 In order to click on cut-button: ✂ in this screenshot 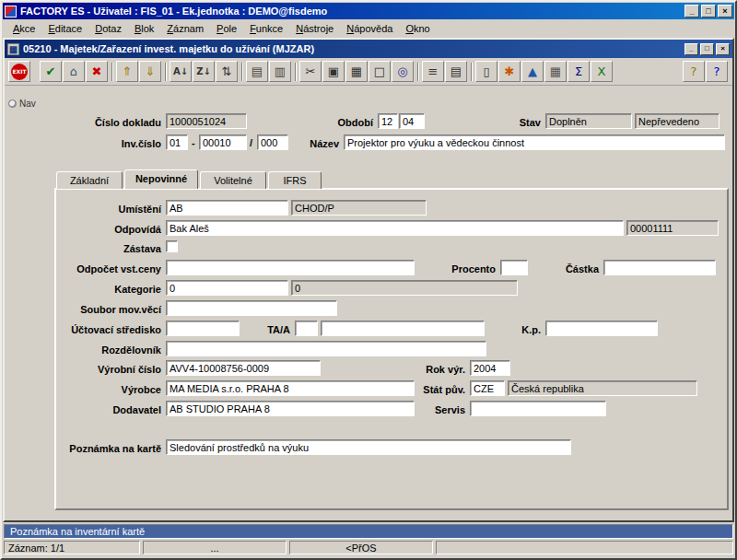, I will do `click(310, 72)`.